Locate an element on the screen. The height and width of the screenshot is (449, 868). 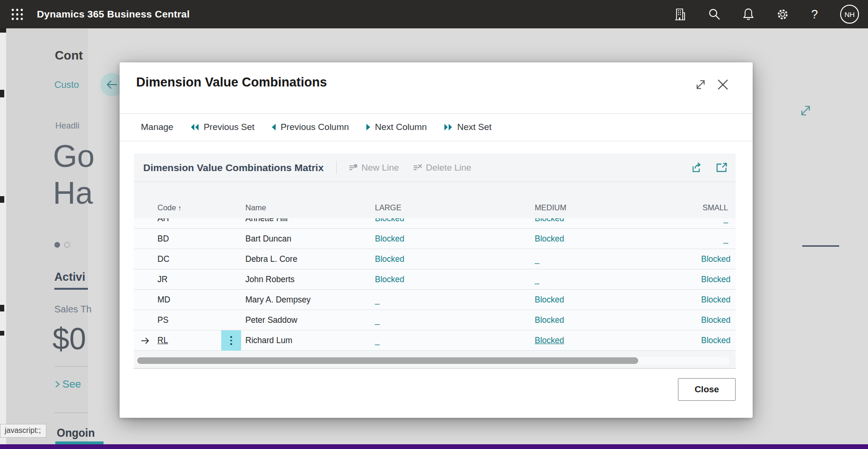
bg-divider is located at coordinates (71, 367).